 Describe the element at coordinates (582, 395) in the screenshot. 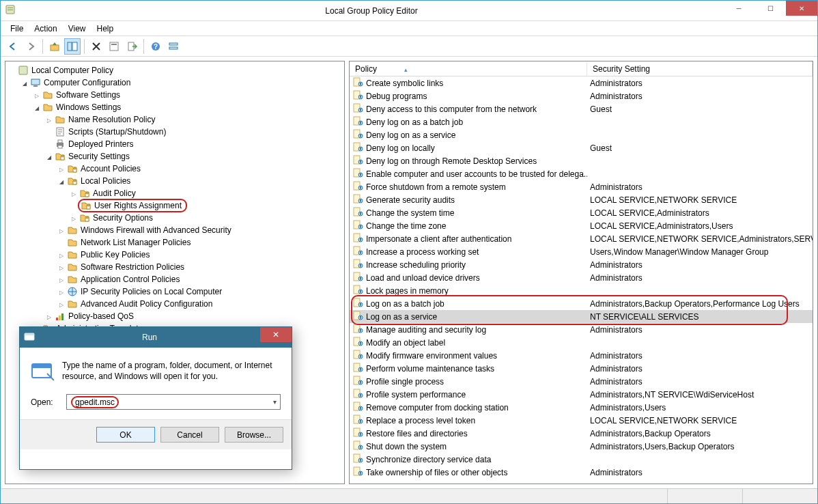

I see `list-row: Profile system performanceAdministrators…` at that location.